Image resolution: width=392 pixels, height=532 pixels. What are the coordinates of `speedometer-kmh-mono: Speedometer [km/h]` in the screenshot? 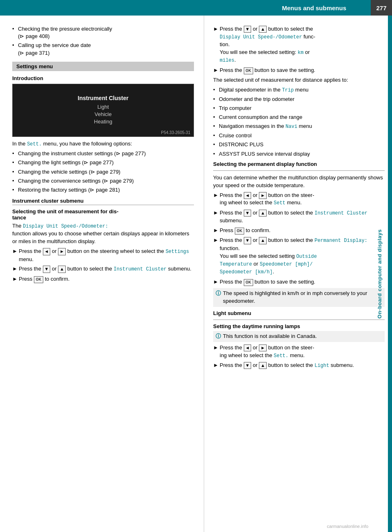 It's located at (246, 272).